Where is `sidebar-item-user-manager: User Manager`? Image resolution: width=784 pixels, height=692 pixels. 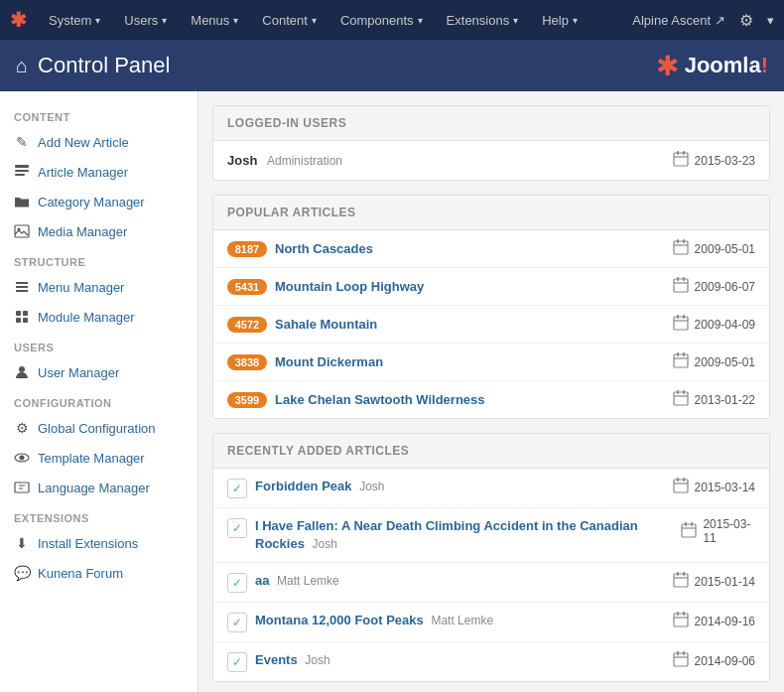 sidebar-item-user-manager: User Manager is located at coordinates (99, 372).